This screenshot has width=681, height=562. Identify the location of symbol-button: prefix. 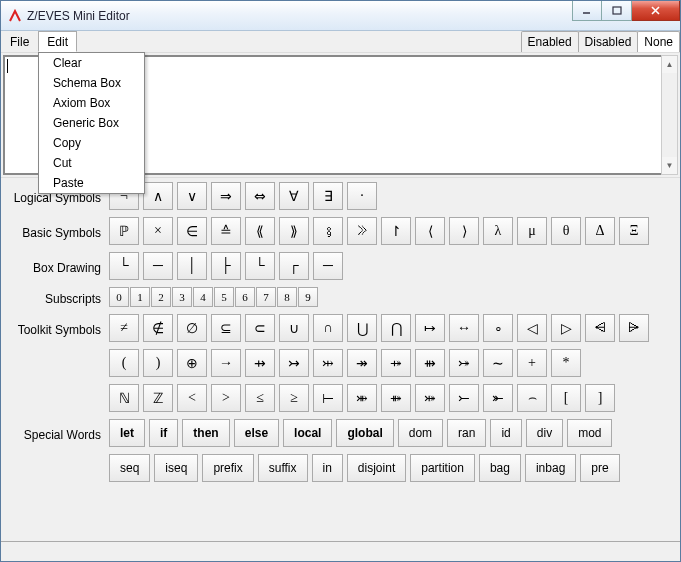
(228, 468).